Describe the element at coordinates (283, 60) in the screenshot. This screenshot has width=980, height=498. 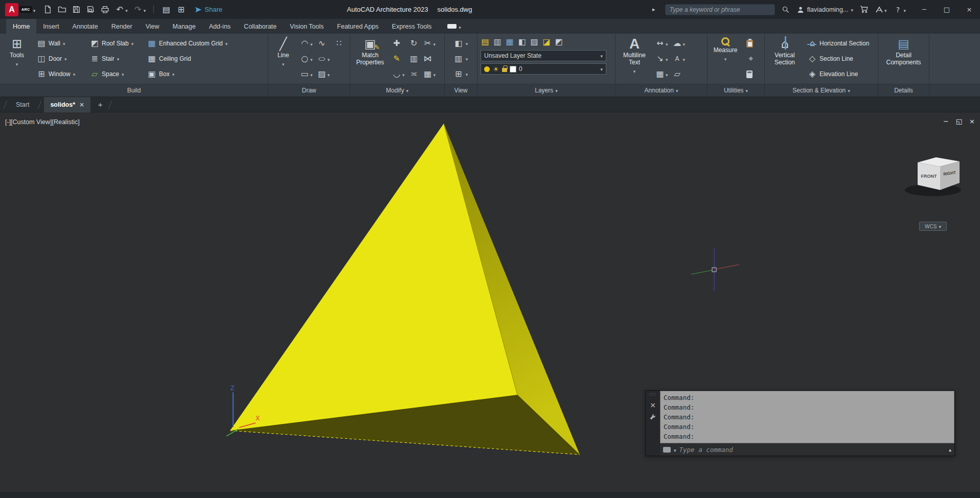
I see `line-button: ╱ Line` at that location.